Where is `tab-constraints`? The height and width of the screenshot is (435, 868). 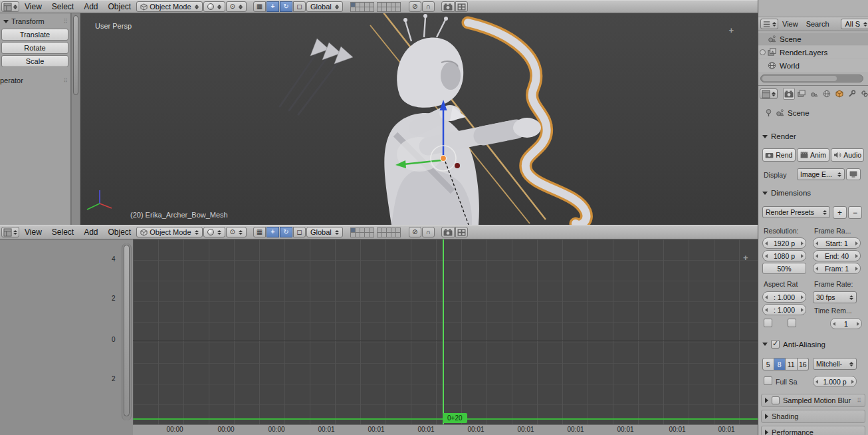
tab-constraints is located at coordinates (863, 94).